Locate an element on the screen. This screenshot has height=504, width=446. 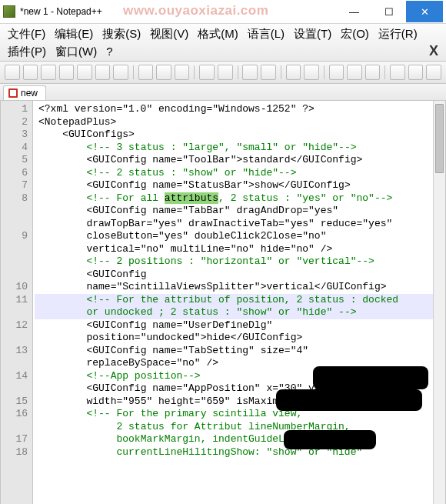
line-number: 9 is located at coordinates (14, 237).